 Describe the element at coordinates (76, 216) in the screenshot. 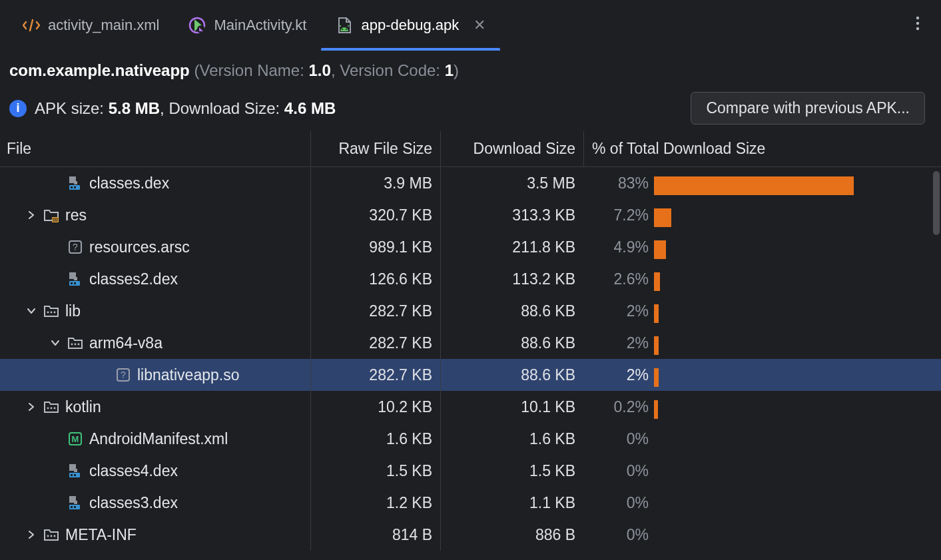

I see `file-name: res` at that location.